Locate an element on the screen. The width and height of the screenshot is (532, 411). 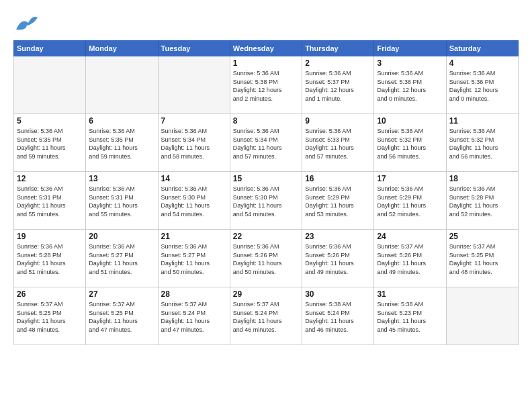
calendar-cell: 25Sunrise: 5:37 AM Sunset: 5:25 PM Dayli… is located at coordinates (482, 259).